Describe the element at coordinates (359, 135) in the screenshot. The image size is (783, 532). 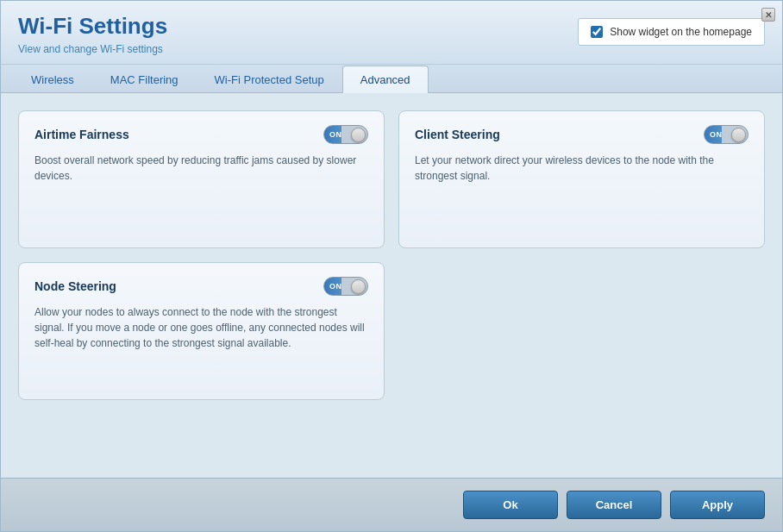
I see `airtime-fairness-toggle-knob` at that location.